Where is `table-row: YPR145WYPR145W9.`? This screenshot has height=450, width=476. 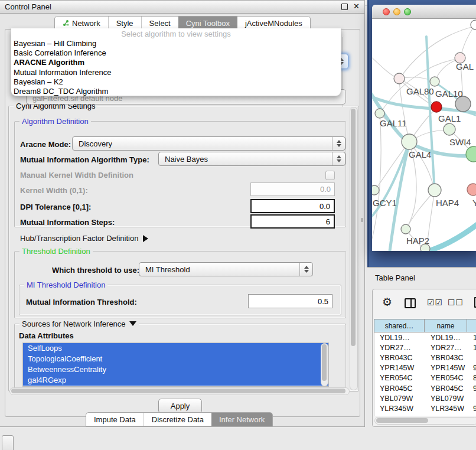
table-row: YPR145WYPR145W9. is located at coordinates (425, 369).